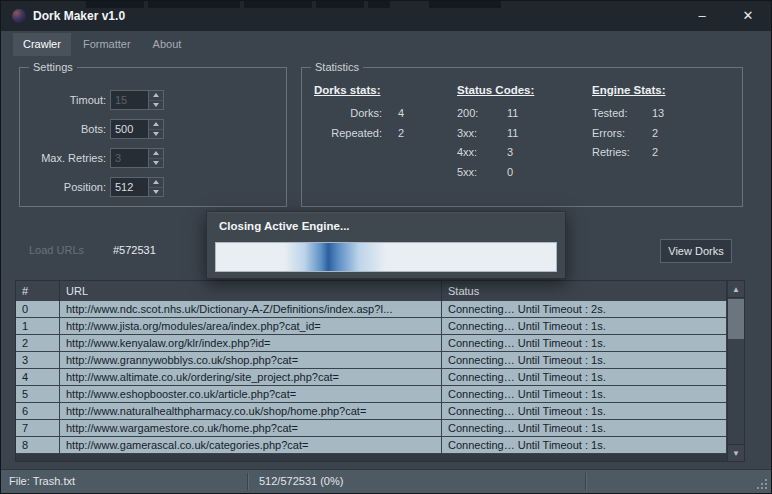 This screenshot has width=772, height=494. I want to click on scrollbar-thumb, so click(736, 319).